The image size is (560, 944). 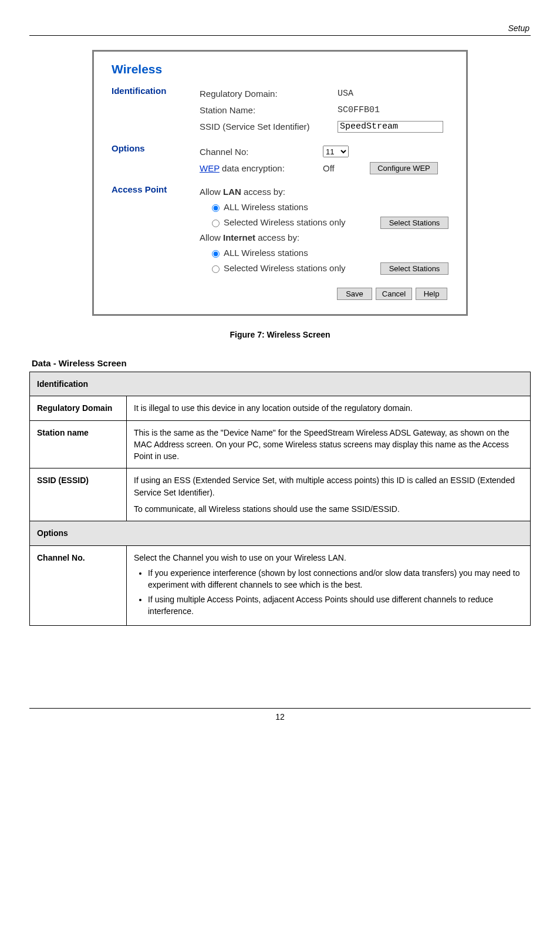 What do you see at coordinates (211, 237) in the screenshot?
I see `int-label-pre: Allow` at bounding box center [211, 237].